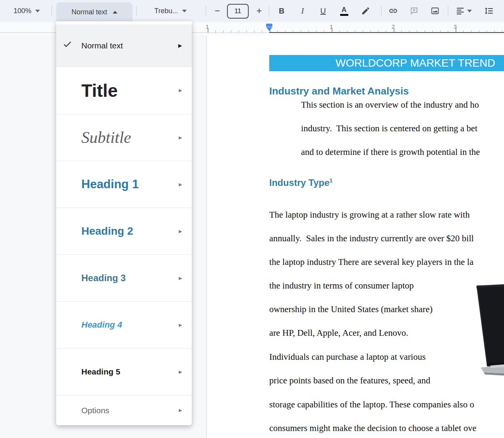  What do you see at coordinates (301, 183) in the screenshot?
I see `subsection-heading: Industry Type1` at bounding box center [301, 183].